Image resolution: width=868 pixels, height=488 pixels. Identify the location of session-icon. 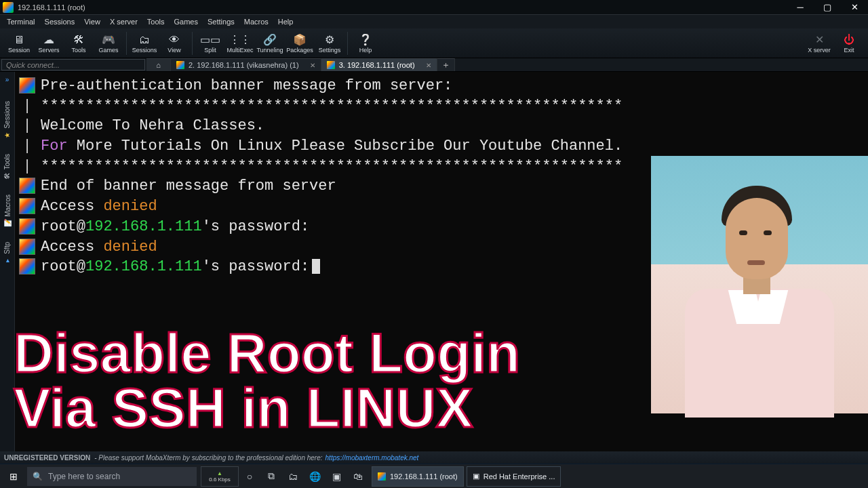
(180, 65).